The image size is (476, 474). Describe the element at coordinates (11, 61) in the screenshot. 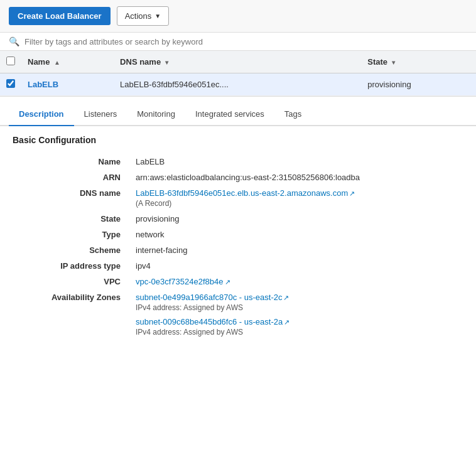

I see `select-all-checkbox` at that location.